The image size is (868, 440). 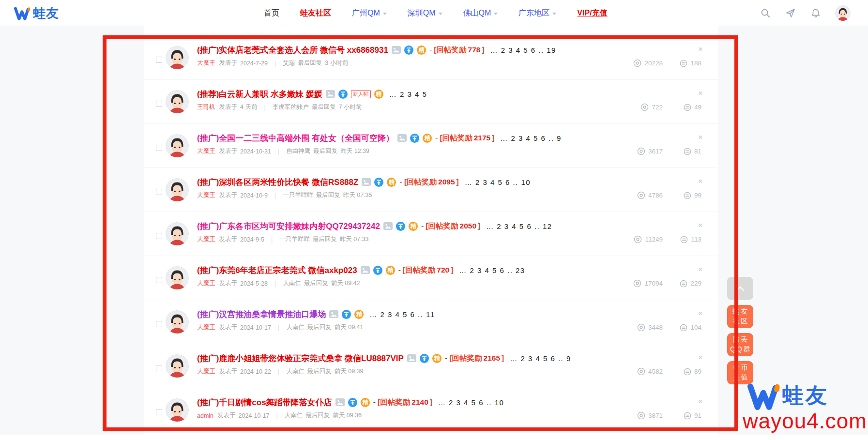 I want to click on thread-title: (推广)鹿鹿小姐姐带您体验正宗莞式桑拿 微信LU8887VIP, so click(x=300, y=358).